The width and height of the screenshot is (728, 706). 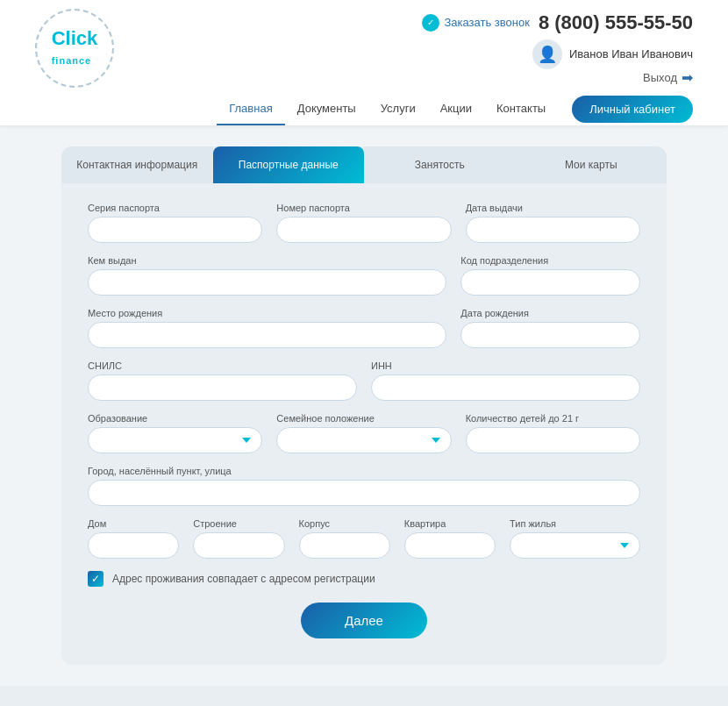 I want to click on group-address: Город, населённый пункт, улица, so click(x=364, y=486).